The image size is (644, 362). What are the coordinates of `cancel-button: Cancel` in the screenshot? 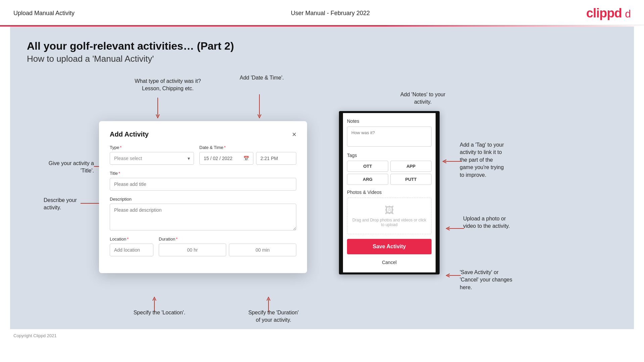 It's located at (389, 262).